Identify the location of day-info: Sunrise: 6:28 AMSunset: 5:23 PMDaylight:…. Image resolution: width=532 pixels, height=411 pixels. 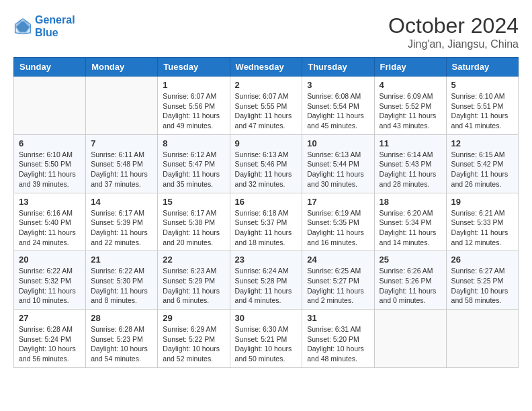
(122, 344).